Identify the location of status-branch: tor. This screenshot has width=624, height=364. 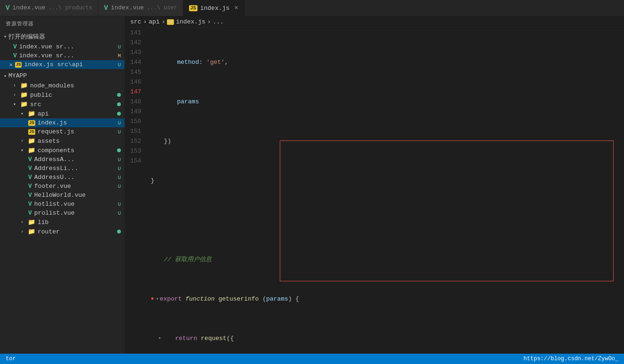
(11, 359).